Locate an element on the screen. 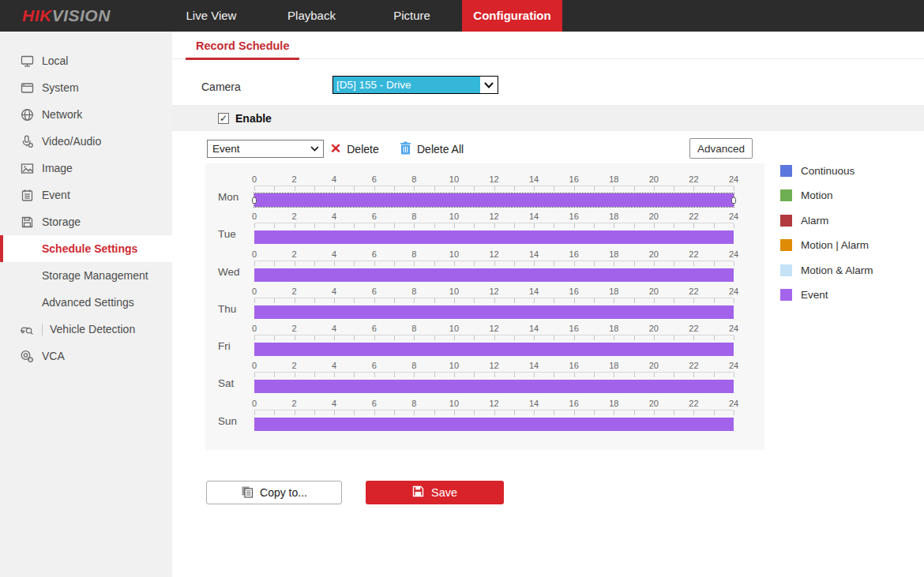  delete-label: Delete is located at coordinates (362, 149).